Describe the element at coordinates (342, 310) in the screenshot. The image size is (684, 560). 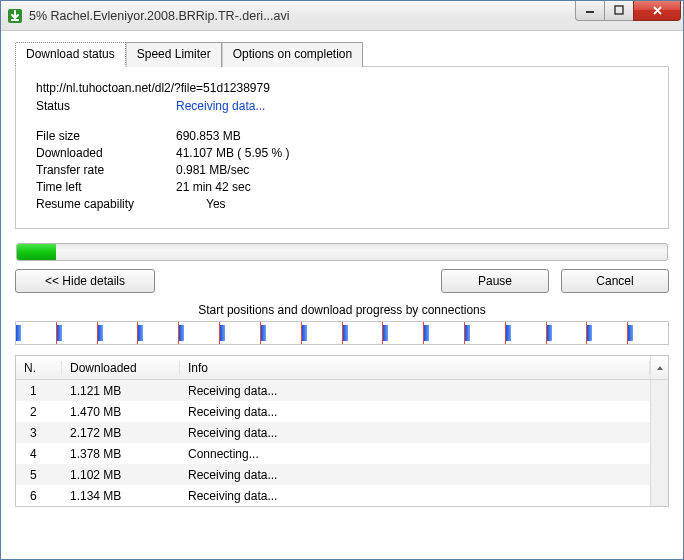
I see `segments-label: Start positions and download progress by…` at that location.